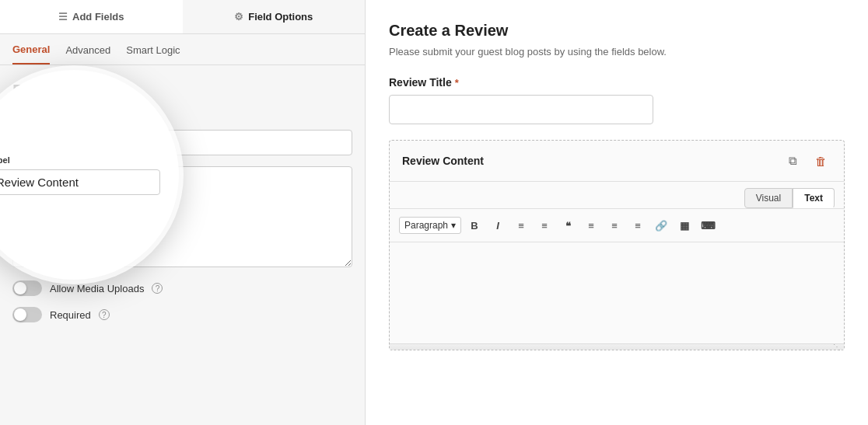 The height and width of the screenshot is (425, 868). Describe the element at coordinates (821, 161) in the screenshot. I see `delete-icon-btn: 🗑` at that location.